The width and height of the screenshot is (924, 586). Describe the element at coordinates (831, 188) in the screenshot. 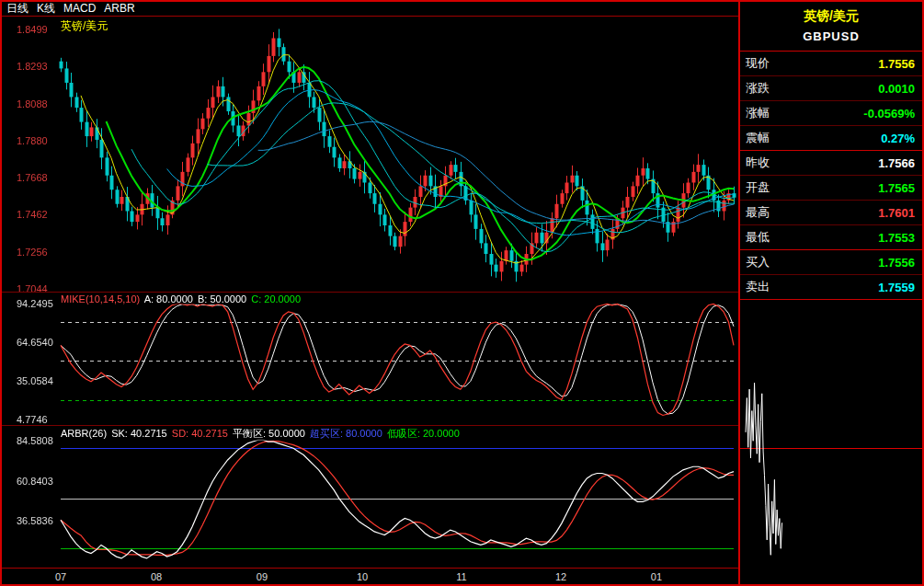

I see `quote-row-open: 开盘1.7565` at that location.